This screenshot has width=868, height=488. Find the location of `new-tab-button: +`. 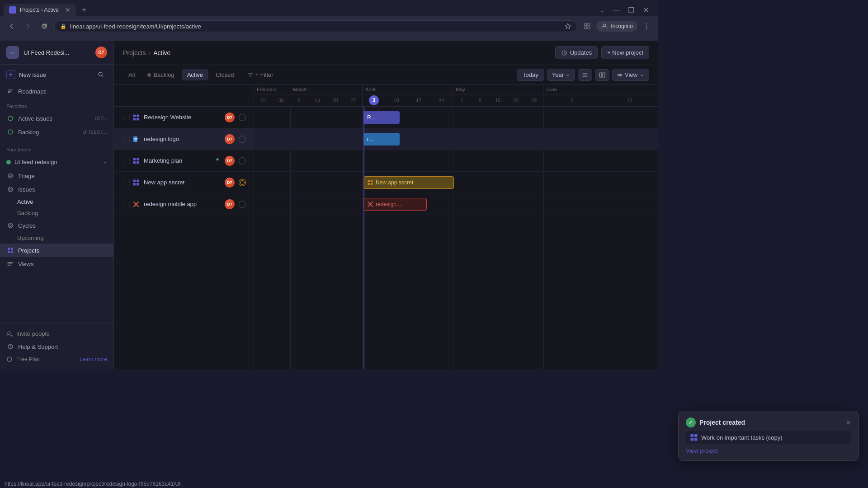

new-tab-button: + is located at coordinates (84, 10).